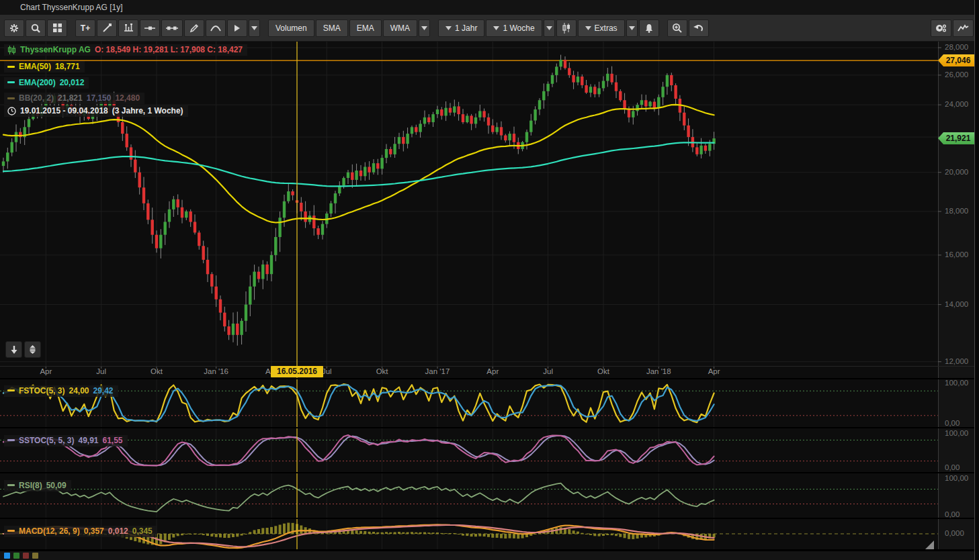 The height and width of the screenshot is (560, 979). What do you see at coordinates (66, 439) in the screenshot?
I see `sstoc-legend: SSTOC(5, 5, 3) 49,91 61,55` at bounding box center [66, 439].